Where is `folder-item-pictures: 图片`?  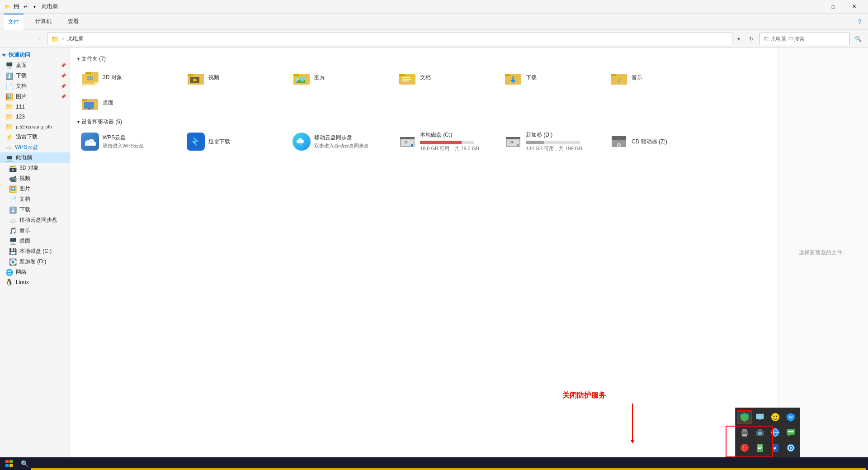
folder-item-pictures: 图片 is located at coordinates (341, 77).